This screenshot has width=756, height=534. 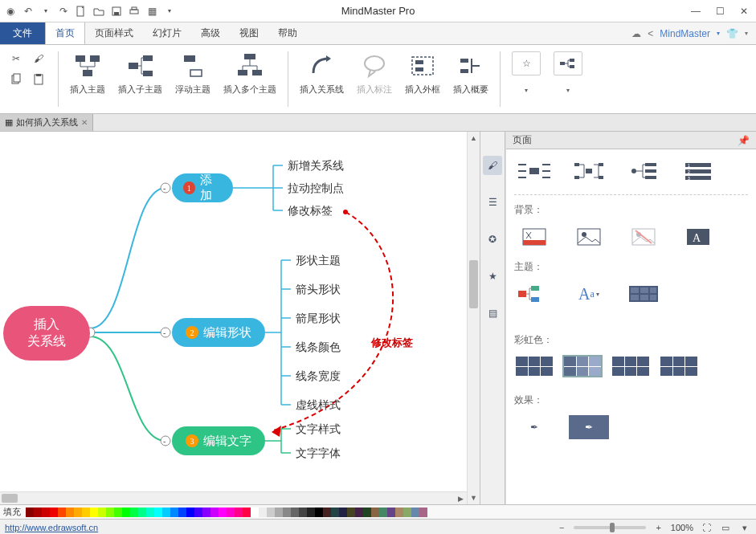 I want to click on shirt-icon: 👕, so click(x=733, y=34).